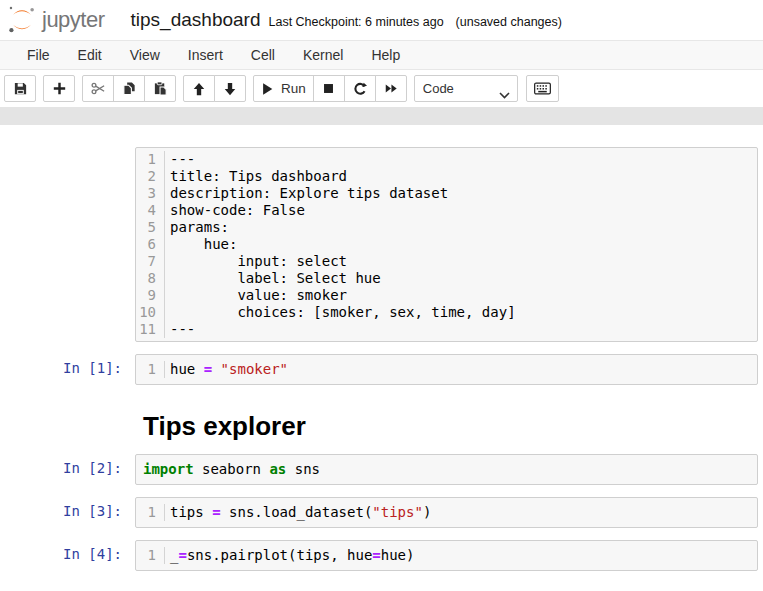 The image size is (763, 591). Describe the element at coordinates (446, 262) in the screenshot. I see `code-line: 7 input: select` at that location.